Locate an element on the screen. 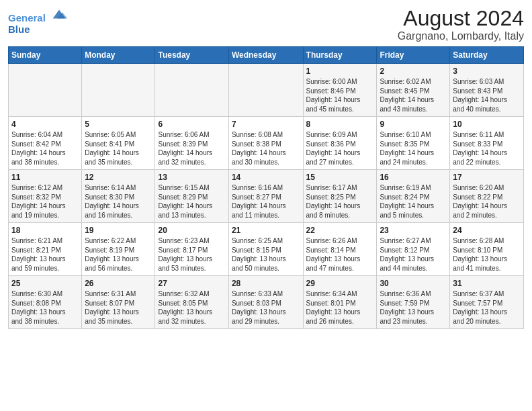 The height and width of the screenshot is (411, 532). col-friday: Friday is located at coordinates (414, 55).